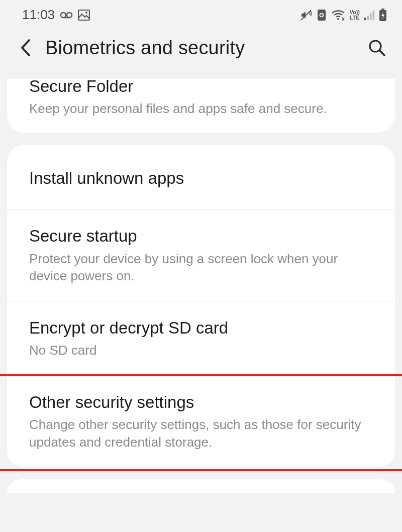  Describe the element at coordinates (377, 48) in the screenshot. I see `search-button` at that location.